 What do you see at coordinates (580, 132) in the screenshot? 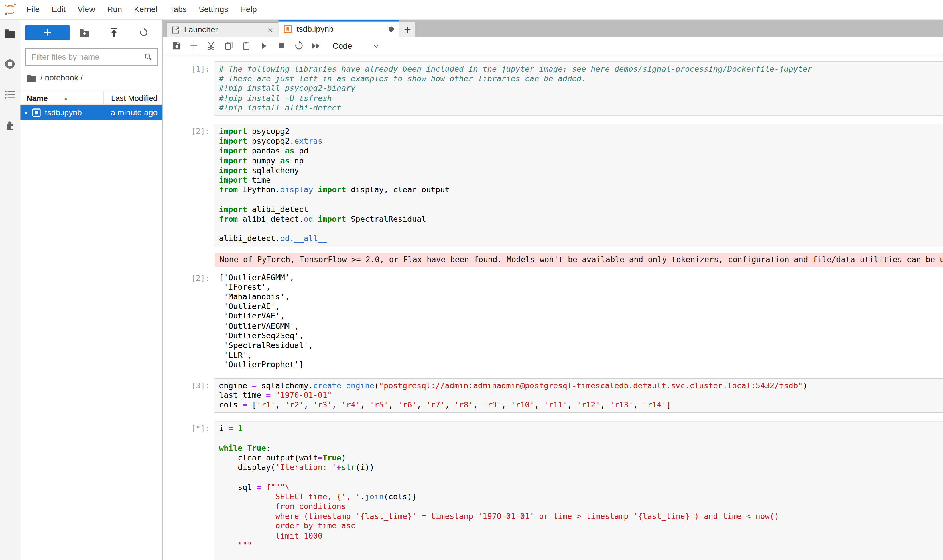
I see `code-line: import psycopg2` at bounding box center [580, 132].